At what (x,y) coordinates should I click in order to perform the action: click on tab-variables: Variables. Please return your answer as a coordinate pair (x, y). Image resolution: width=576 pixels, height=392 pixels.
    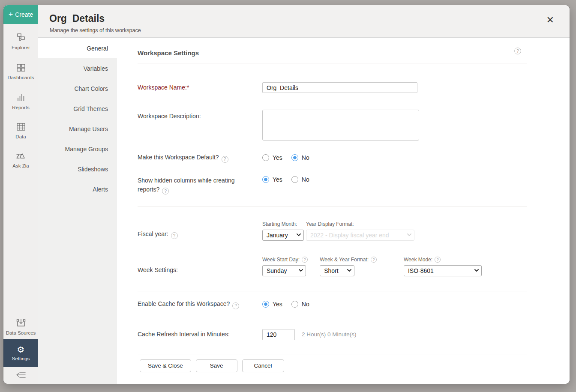
    Looking at the image, I should click on (78, 69).